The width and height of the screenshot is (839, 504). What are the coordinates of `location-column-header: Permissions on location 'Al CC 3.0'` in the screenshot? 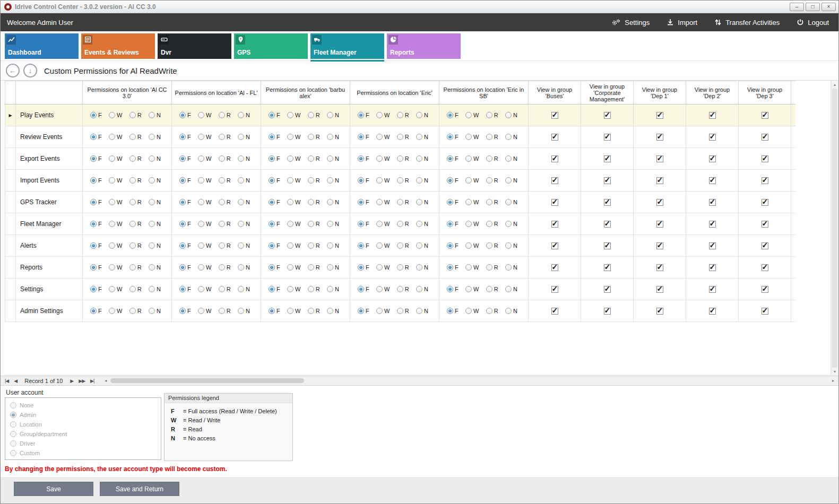 It's located at (127, 93).